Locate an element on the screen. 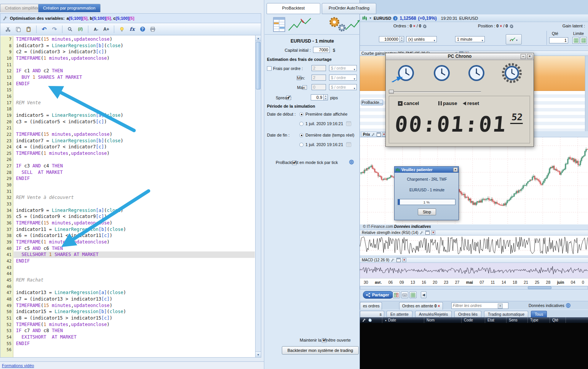  order-book-button is located at coordinates (396, 295).